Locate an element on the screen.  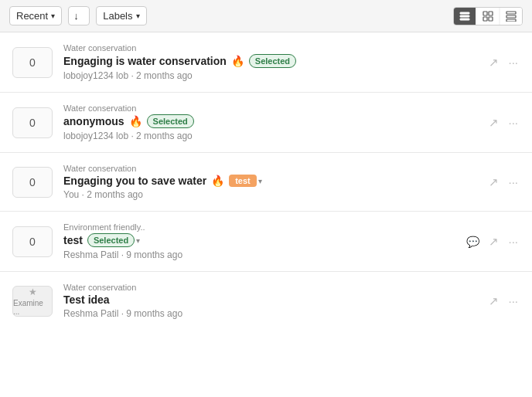
item-content: Water conservation Test idea Reshma Pati… is located at coordinates (270, 301).